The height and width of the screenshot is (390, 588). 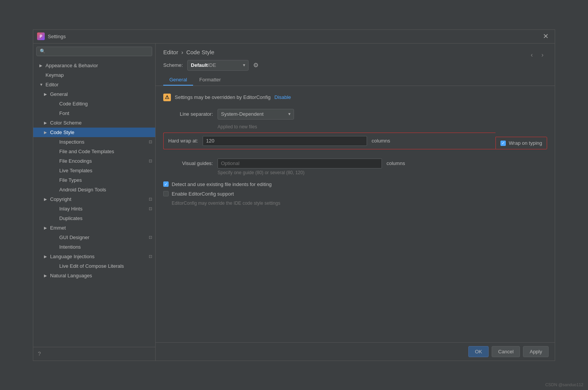 I want to click on disable-link: Disable, so click(x=283, y=97).